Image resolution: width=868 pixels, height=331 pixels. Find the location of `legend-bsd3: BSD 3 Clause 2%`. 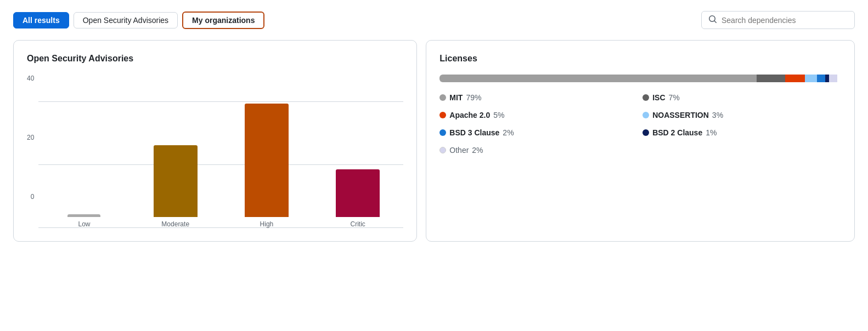

legend-bsd3: BSD 3 Clause 2% is located at coordinates (539, 133).